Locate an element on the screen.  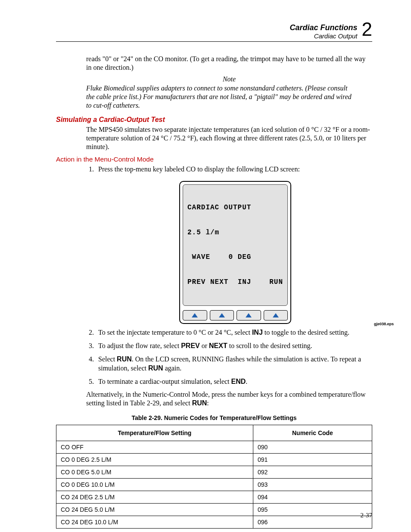
step-5-pre: To terminate a cardiac-output simulation… is located at coordinates (165, 382).